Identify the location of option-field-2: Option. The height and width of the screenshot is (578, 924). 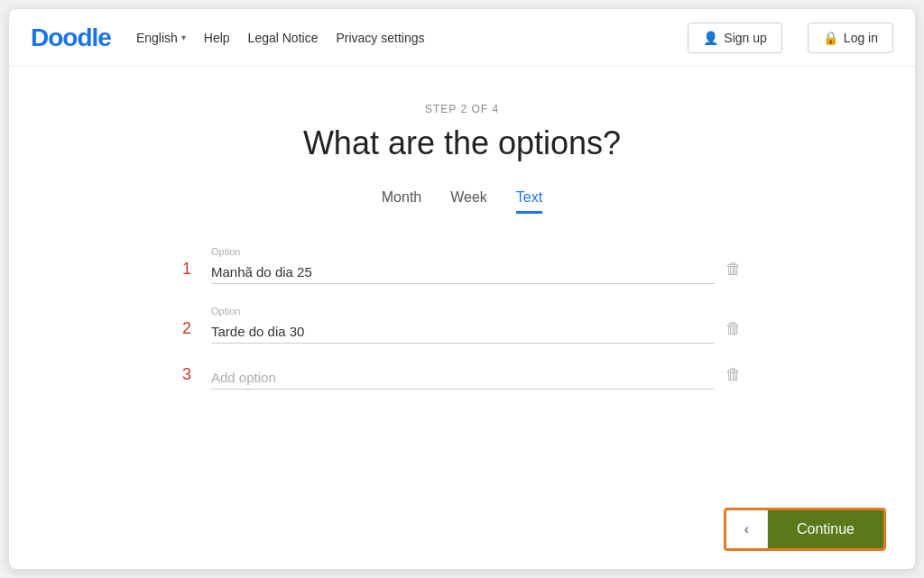
(463, 325).